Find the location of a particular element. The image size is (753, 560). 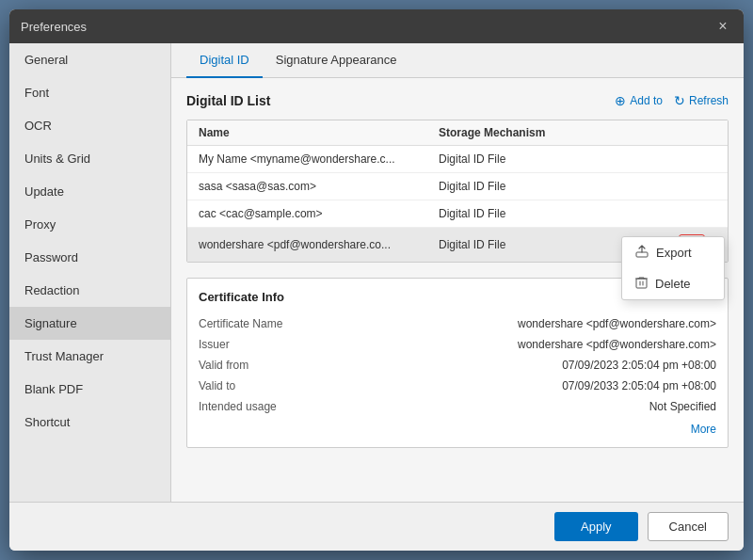

col-name: Name is located at coordinates (318, 133).